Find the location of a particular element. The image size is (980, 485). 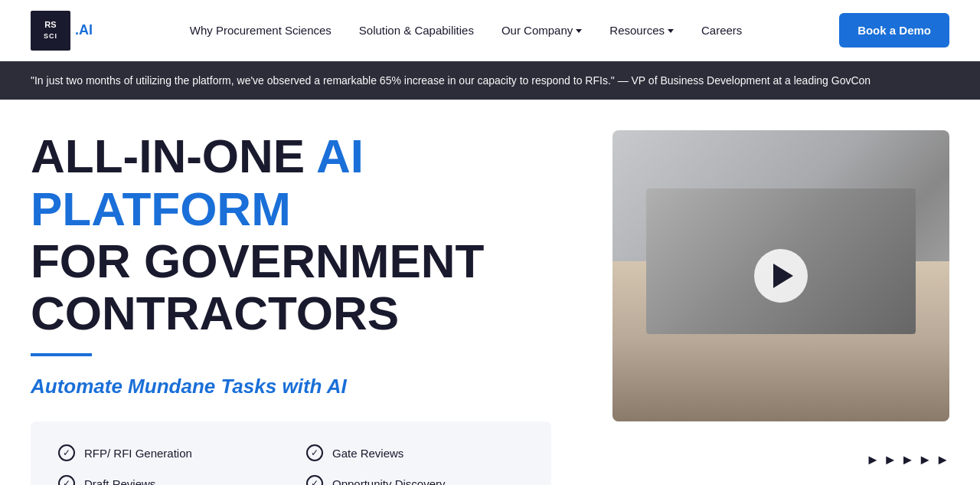

feature-label-gate: Gate Reviews is located at coordinates (368, 454).